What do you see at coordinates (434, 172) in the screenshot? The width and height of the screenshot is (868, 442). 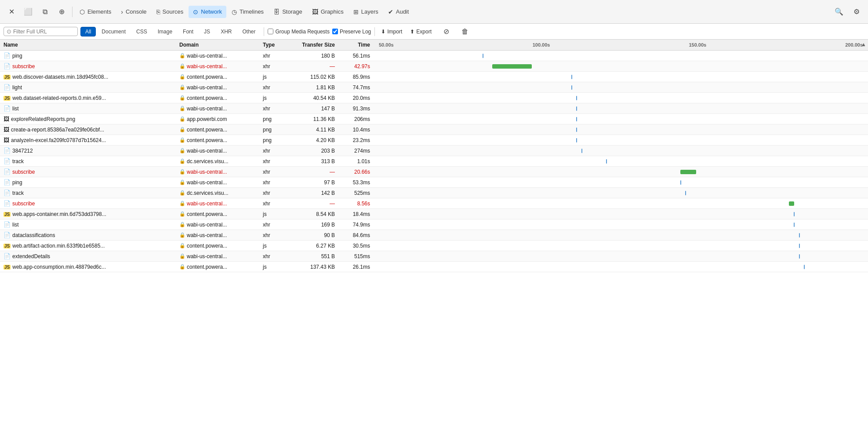 I see `table-row: 📄subscribe🔒wabi-us-central...xhr—20.66s` at bounding box center [434, 172].